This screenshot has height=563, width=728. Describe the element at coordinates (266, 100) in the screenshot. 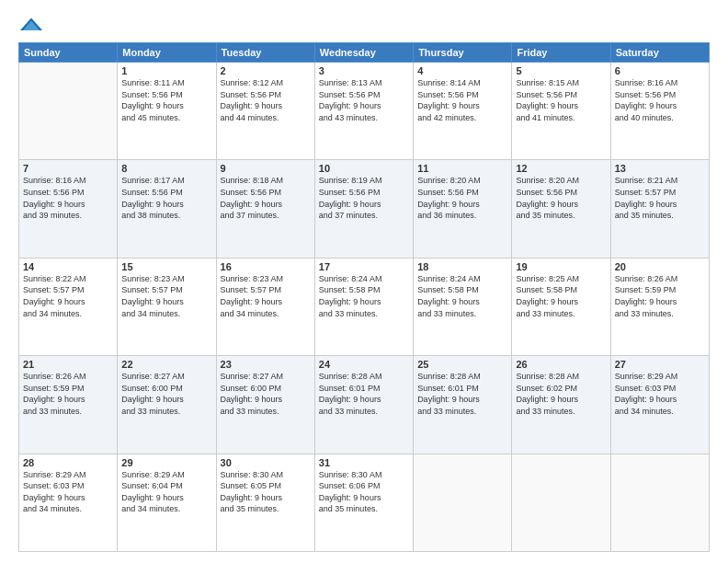

I see `day-info: Sunrise: 8:12 AM Sunset: 5:56 PM Dayligh…` at that location.